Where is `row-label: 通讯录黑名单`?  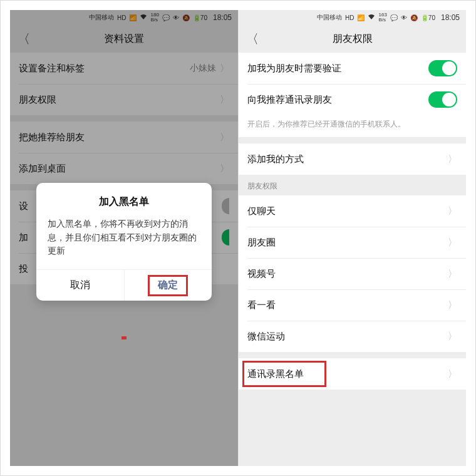 row-label: 通讯录黑名单 is located at coordinates (276, 375).